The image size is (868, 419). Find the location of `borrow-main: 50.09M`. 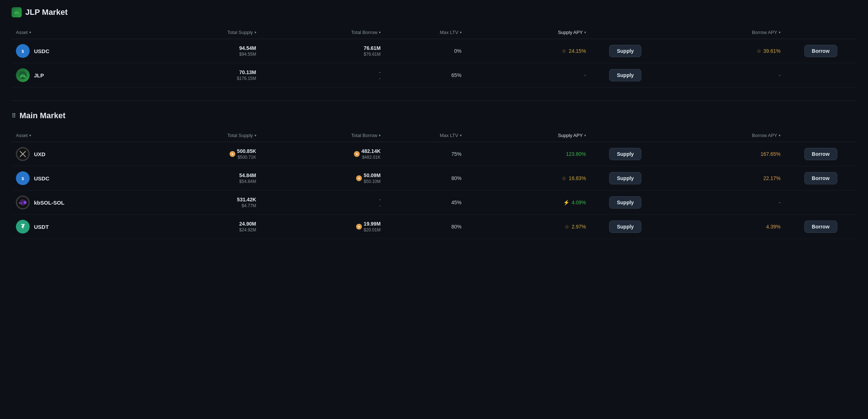

borrow-main: 50.09M is located at coordinates (372, 175).